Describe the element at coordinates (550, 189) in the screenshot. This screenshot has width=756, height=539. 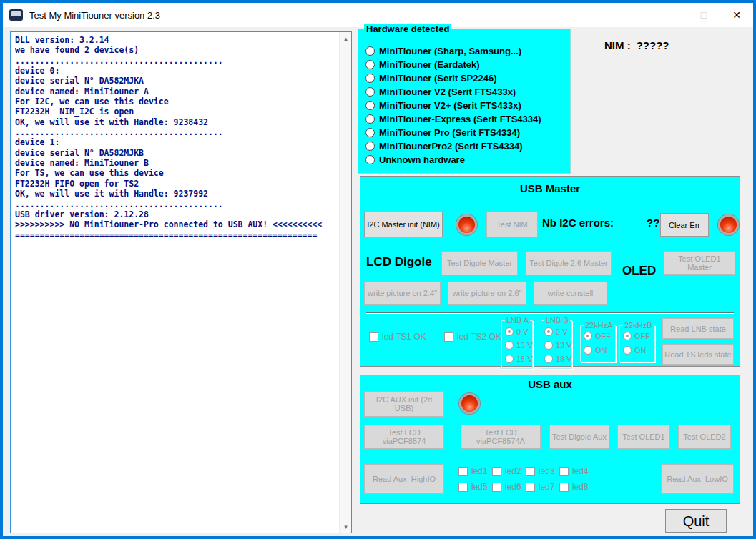
I see `usb-master-title: USB Master` at that location.